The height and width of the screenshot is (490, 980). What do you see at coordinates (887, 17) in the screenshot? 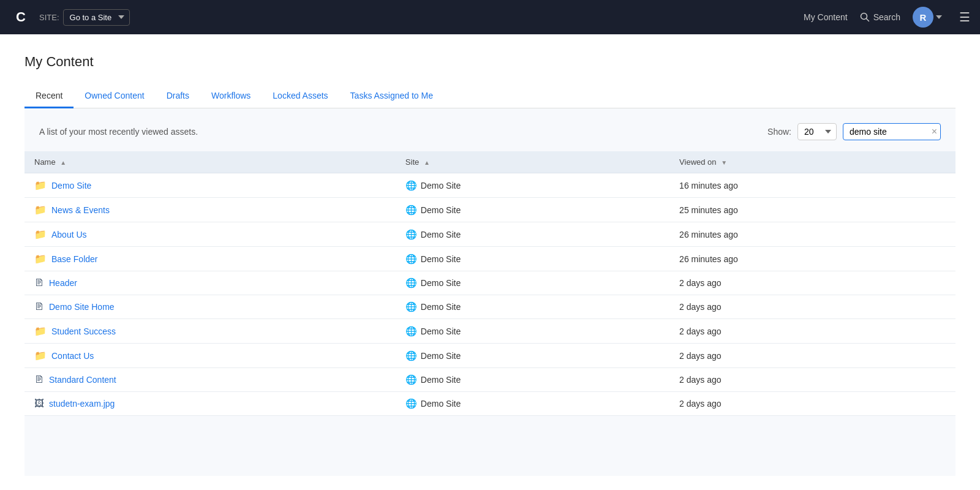
I see `topnav-right: My Content Search R ☰` at bounding box center [887, 17].